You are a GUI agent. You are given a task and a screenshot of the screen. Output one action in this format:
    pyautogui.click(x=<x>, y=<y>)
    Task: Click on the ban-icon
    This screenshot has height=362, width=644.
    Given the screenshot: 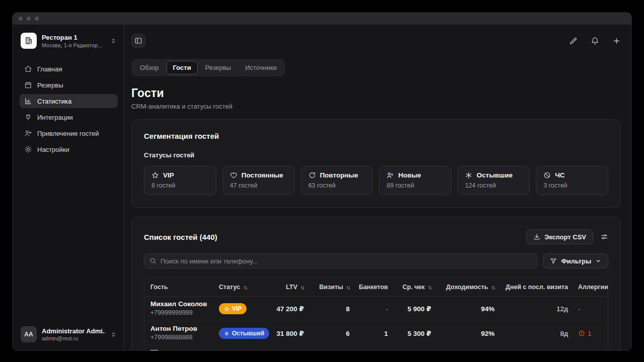 What is the action you would take?
    pyautogui.click(x=547, y=175)
    